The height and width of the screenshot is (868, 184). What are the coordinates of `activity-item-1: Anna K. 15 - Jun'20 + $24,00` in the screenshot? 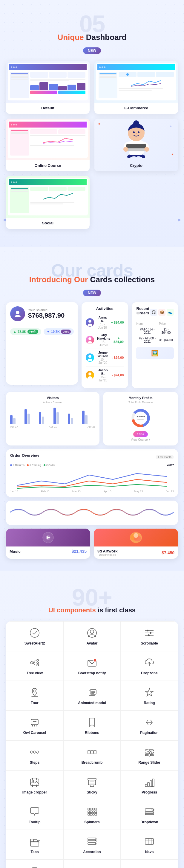 It's located at (105, 322).